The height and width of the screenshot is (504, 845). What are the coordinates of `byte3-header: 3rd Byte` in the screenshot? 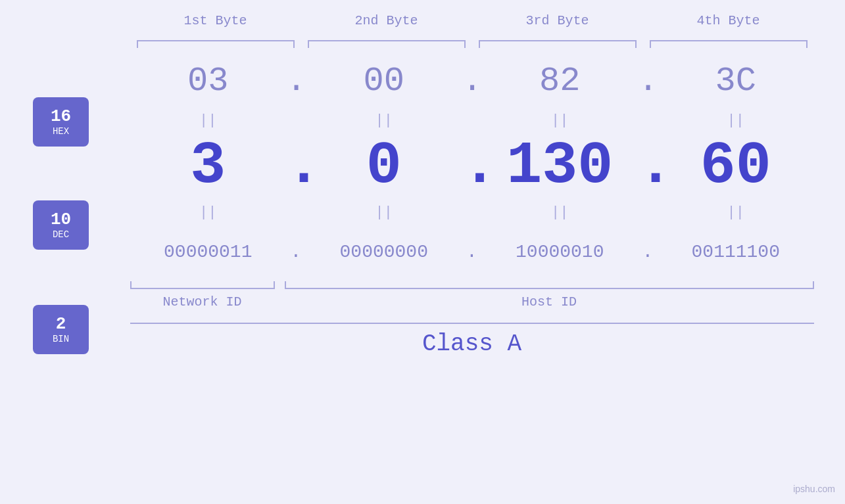 It's located at (558, 24).